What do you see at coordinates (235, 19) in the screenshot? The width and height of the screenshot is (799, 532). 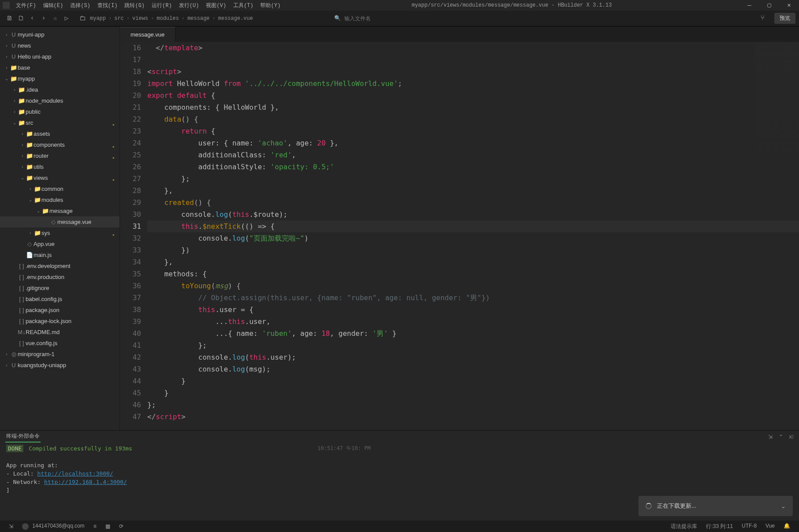 I see `bc-file: message.vue` at bounding box center [235, 19].